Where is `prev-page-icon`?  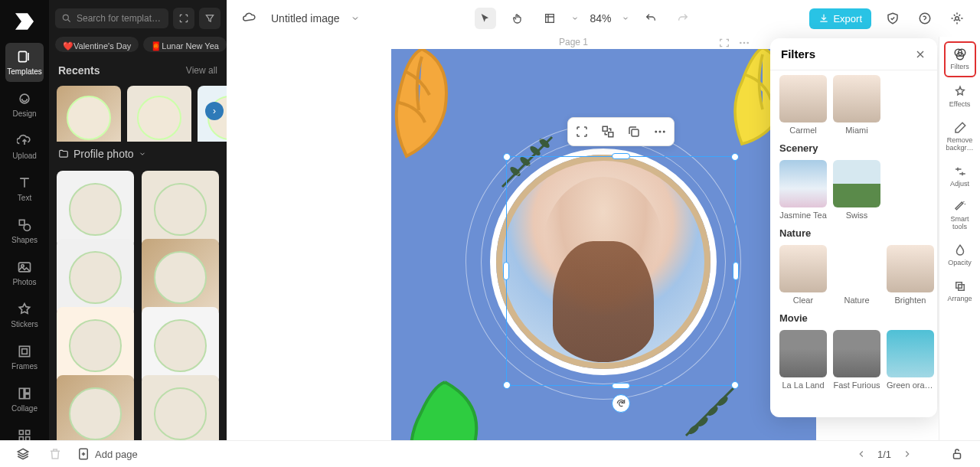 prev-page-icon is located at coordinates (861, 454).